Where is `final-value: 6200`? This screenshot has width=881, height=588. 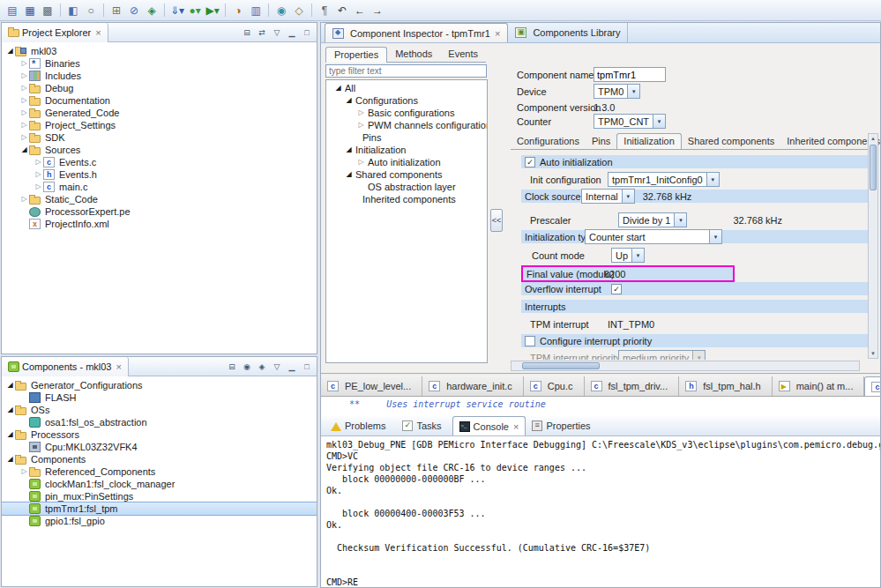 final-value: 6200 is located at coordinates (615, 274).